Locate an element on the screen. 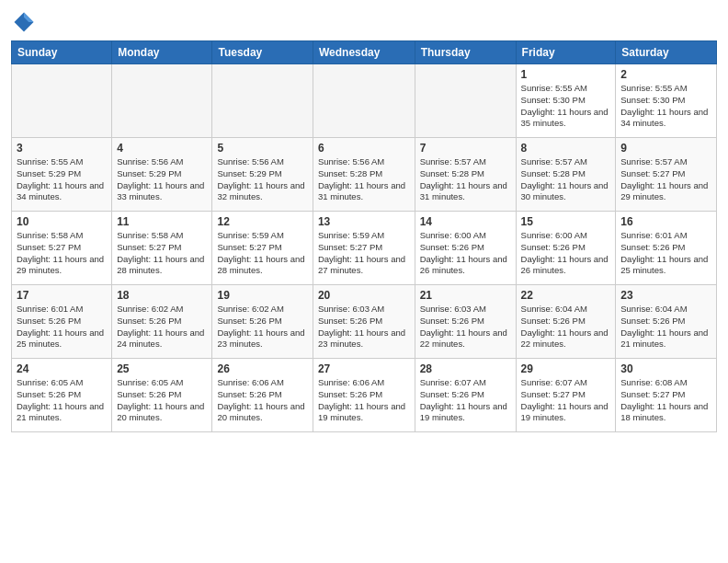 The width and height of the screenshot is (728, 563). calendar-cell: 8 Sunrise: 5:57 AM Sunset: 5:28 PM Dayli… is located at coordinates (566, 175).